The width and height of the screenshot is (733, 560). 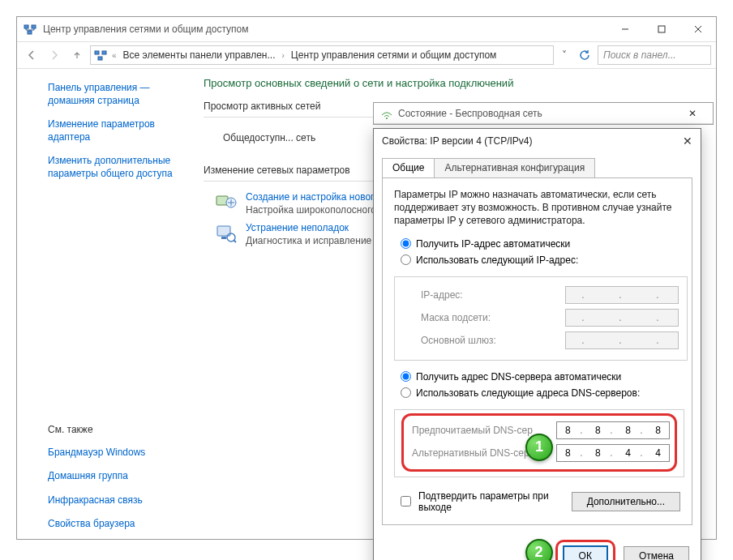 I want to click on radio-ip-auto: Получить IP-адрес автоматически, so click(x=540, y=244).